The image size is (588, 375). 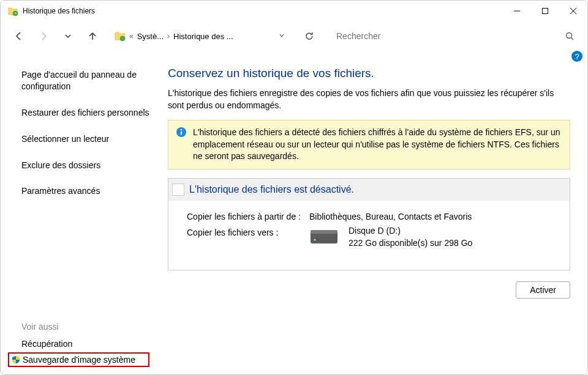 What do you see at coordinates (369, 290) in the screenshot?
I see `action-row: Activer` at bounding box center [369, 290].